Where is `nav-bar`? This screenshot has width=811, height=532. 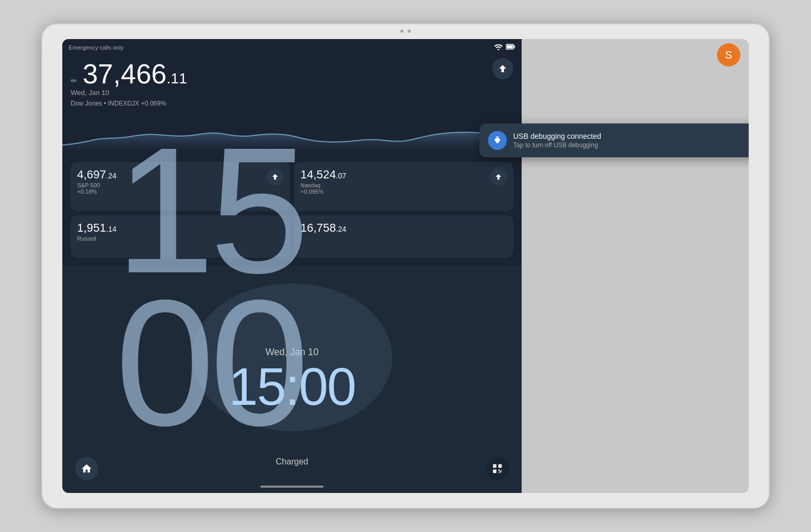 nav-bar is located at coordinates (292, 487).